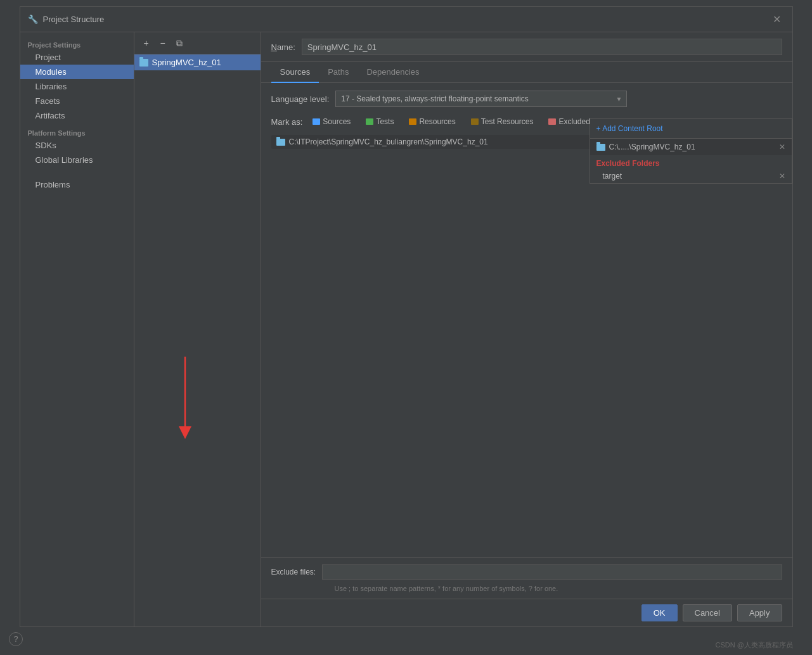 This screenshot has height=655, width=812. Describe the element at coordinates (77, 57) in the screenshot. I see `sidebar-item-project: Project` at that location.